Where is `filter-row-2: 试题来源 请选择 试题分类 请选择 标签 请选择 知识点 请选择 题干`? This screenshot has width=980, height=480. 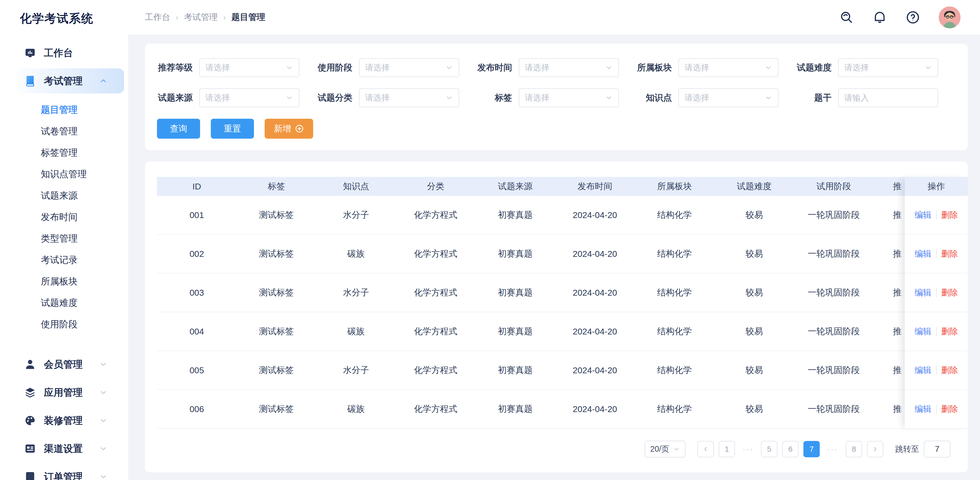
filter-row-2: 试题来源 请选择 试题分类 请选择 标签 请选择 知识点 请选择 题干 is located at coordinates (556, 98).